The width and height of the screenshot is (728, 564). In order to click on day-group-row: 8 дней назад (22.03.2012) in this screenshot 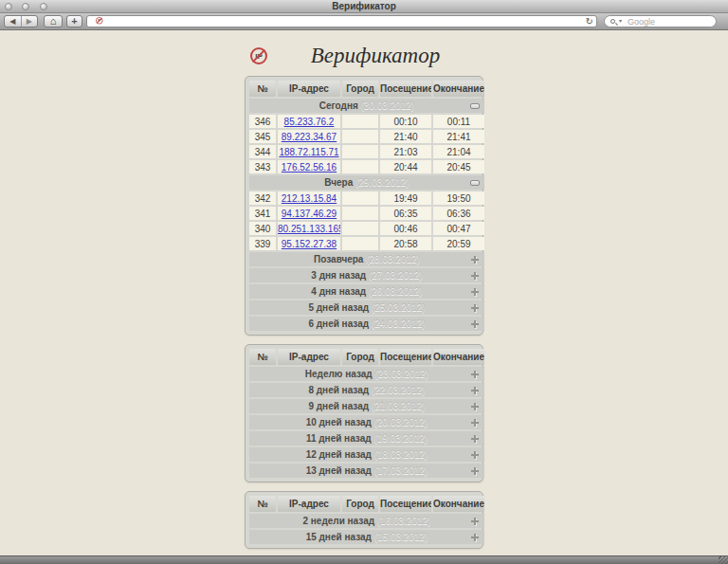, I will do `click(367, 391)`.